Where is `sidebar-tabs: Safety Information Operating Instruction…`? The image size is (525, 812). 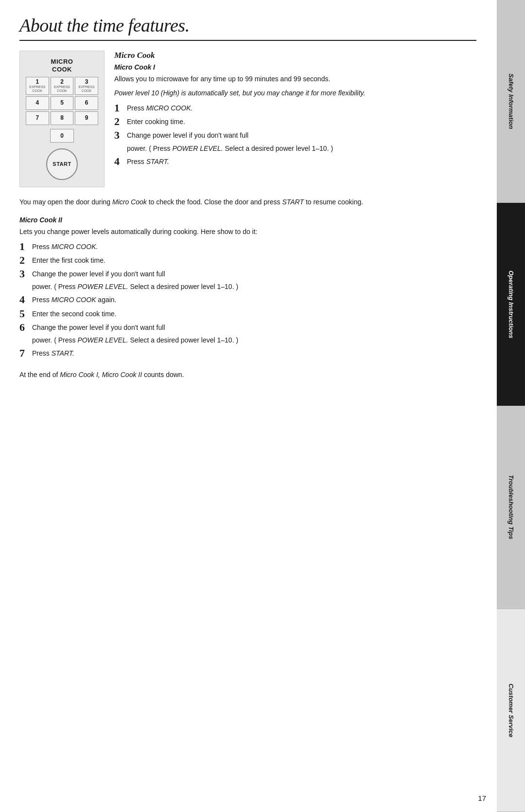
sidebar-tabs: Safety Information Operating Instruction… is located at coordinates (511, 406).